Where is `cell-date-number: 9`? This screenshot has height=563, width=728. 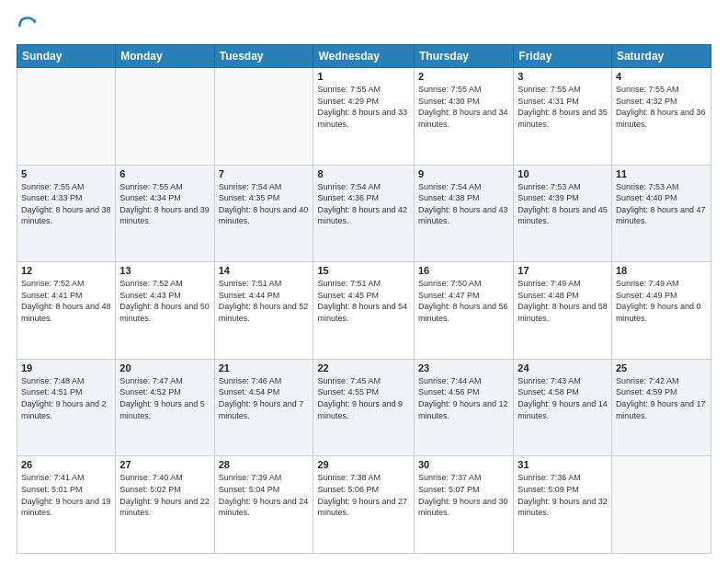 cell-date-number: 9 is located at coordinates (463, 174).